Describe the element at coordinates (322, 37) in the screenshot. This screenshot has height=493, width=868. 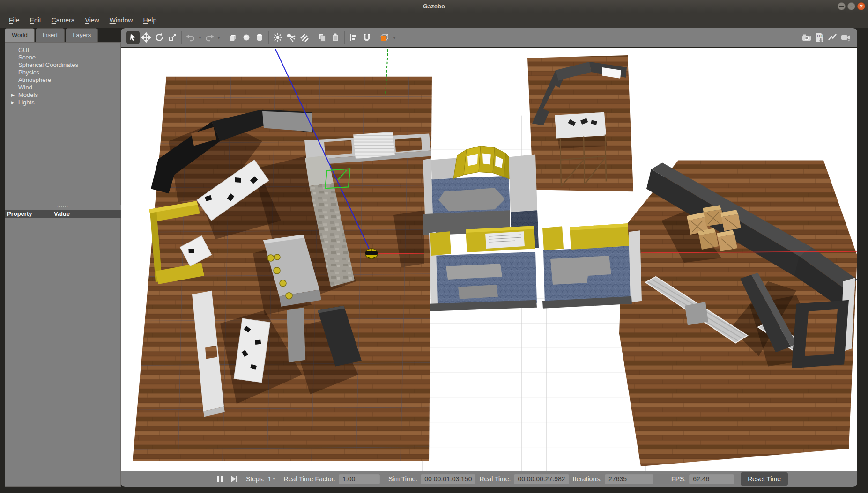
I see `copy-button` at that location.